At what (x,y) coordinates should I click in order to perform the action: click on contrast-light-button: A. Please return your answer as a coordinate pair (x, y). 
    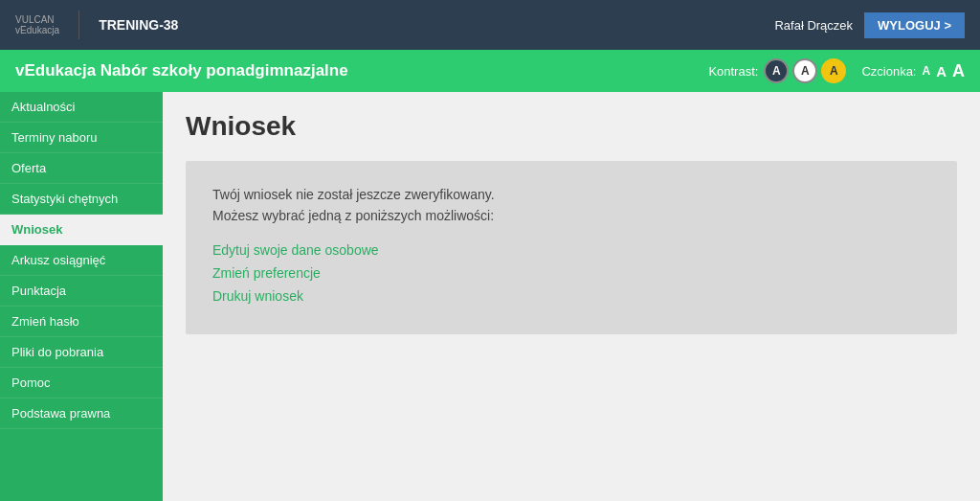
    Looking at the image, I should click on (805, 71).